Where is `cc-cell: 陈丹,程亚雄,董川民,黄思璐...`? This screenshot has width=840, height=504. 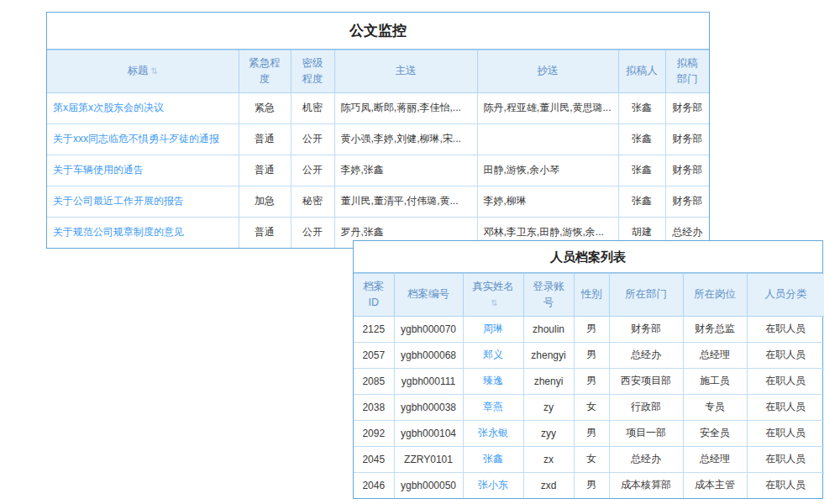
cc-cell: 陈丹,程亚雄,董川民,黄思璐... is located at coordinates (548, 108).